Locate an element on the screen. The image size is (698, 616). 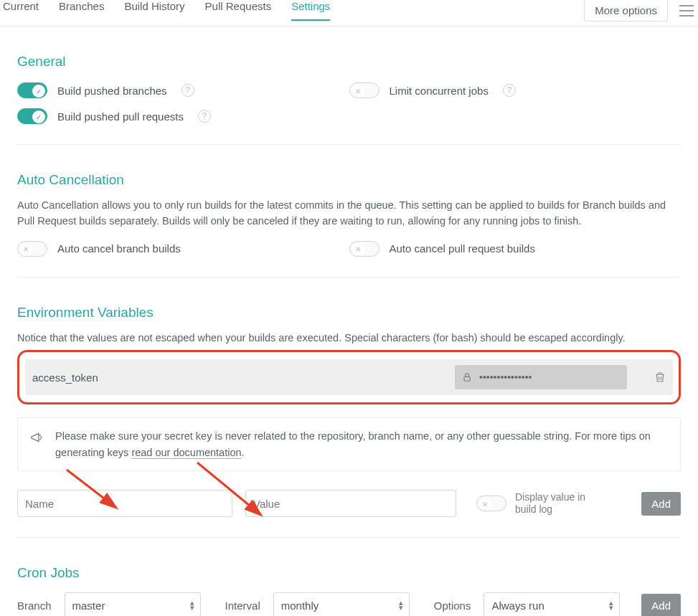
label-build-pushed-branches: Build pushed branches is located at coordinates (112, 90).